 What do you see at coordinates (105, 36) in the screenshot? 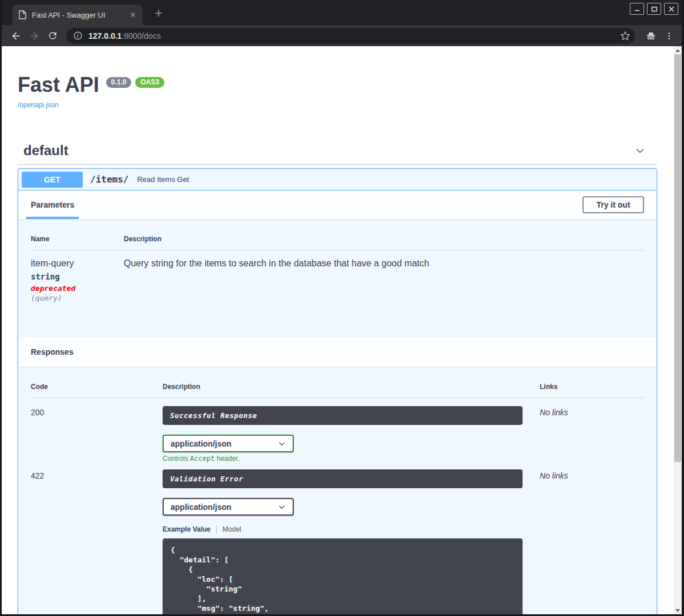
I see `url-host: 127.0.0.1` at bounding box center [105, 36].